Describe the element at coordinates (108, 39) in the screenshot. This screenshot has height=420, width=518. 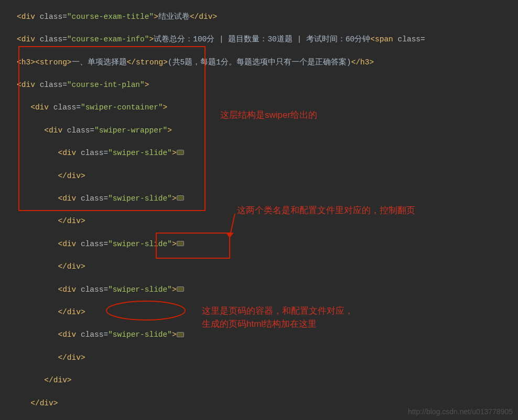
I see `attr-val: course-exam-info` at that location.